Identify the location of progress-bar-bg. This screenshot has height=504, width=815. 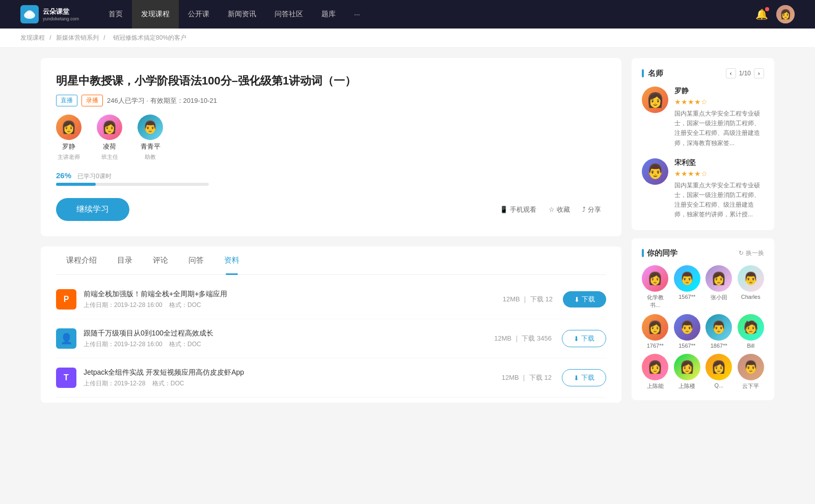
(132, 184).